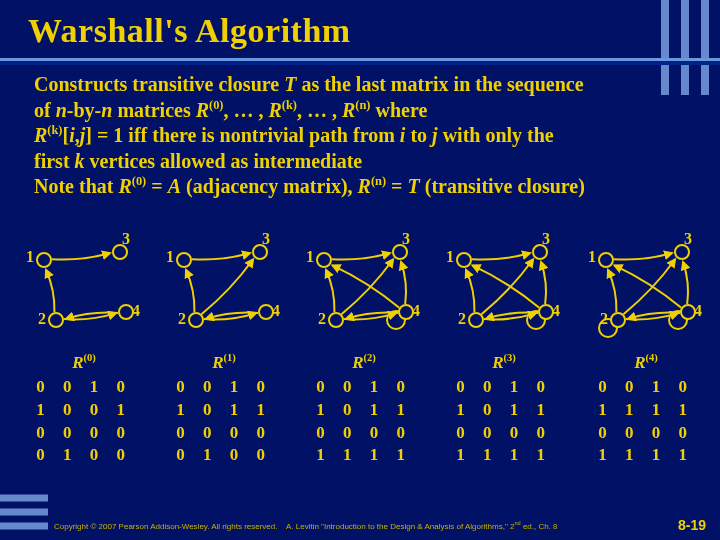 This screenshot has height=540, width=720. I want to click on graph-R(1): 1234, so click(225, 287).